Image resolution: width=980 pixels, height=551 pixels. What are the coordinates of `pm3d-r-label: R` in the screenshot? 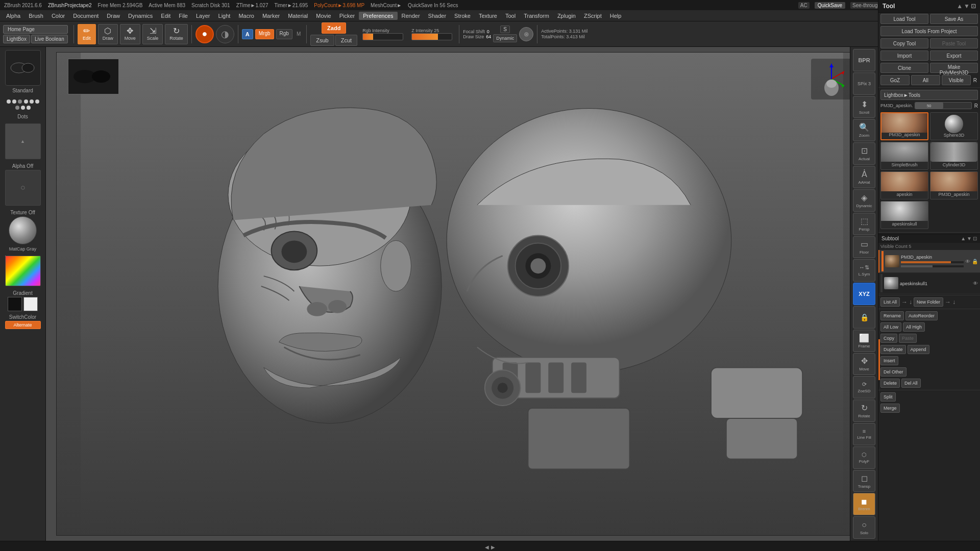 It's located at (976, 106).